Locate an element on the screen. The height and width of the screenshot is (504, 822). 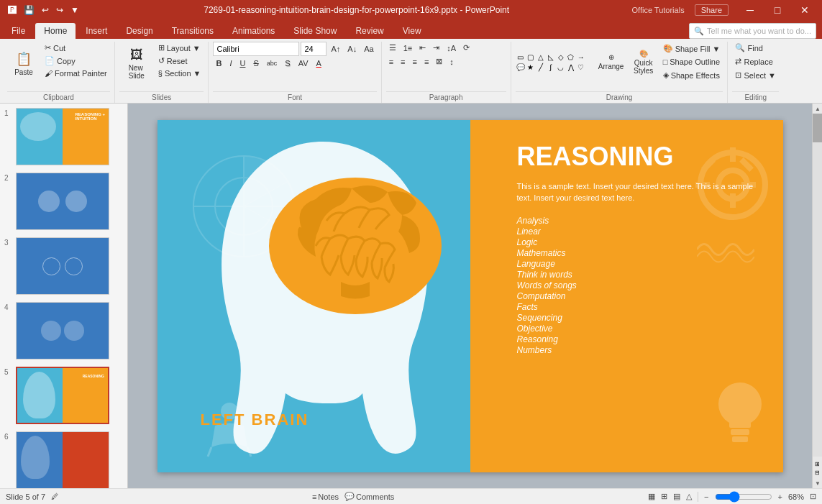
slide-thumb-2: 2 is located at coordinates (63, 201).